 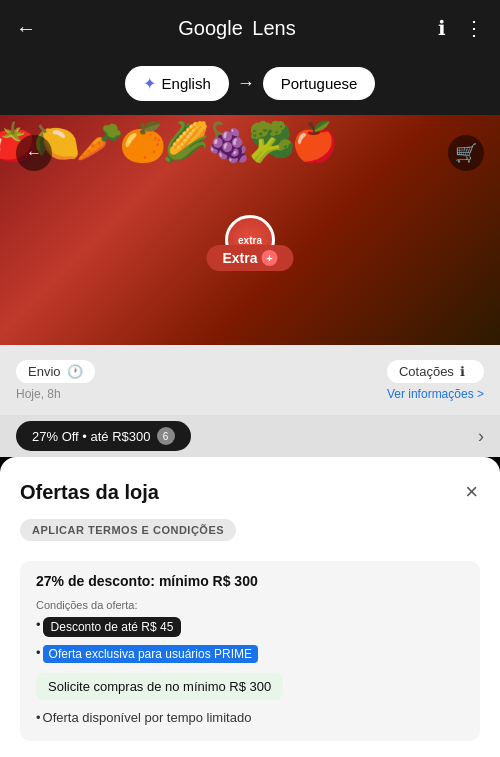 What do you see at coordinates (210, 28) in the screenshot?
I see `app-title-google: Google` at bounding box center [210, 28].